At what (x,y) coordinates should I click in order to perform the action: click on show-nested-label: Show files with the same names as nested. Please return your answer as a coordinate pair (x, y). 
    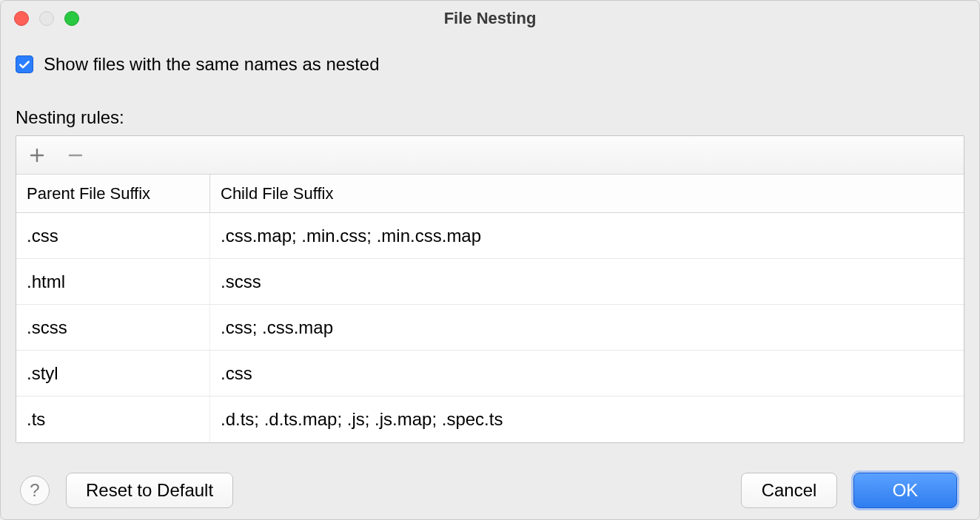
    Looking at the image, I should click on (212, 64).